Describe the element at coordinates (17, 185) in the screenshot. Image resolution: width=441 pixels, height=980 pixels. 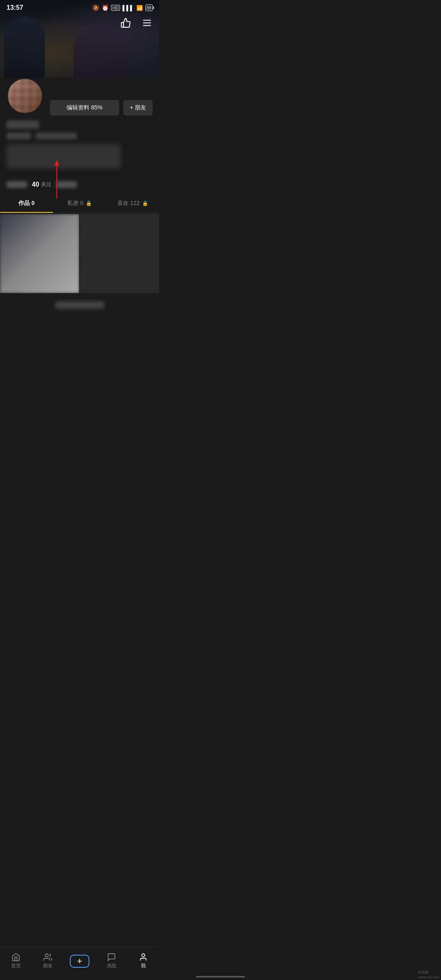
I see `followers-blur` at that location.